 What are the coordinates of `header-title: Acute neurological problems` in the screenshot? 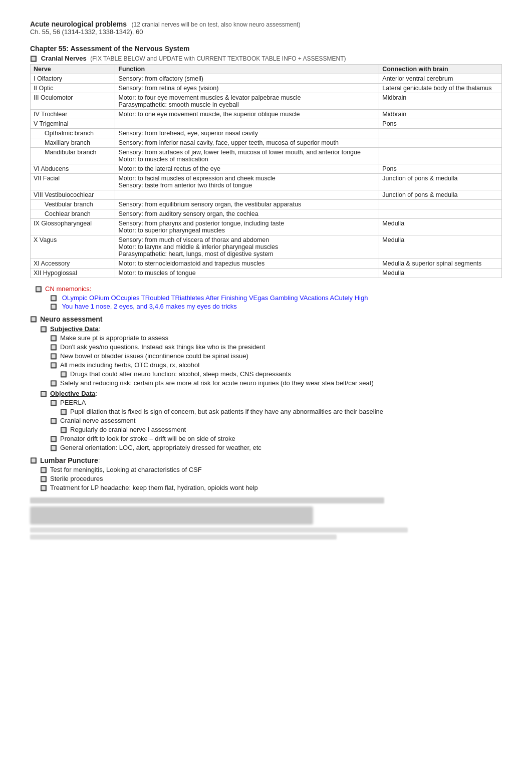 It's located at (78, 24).